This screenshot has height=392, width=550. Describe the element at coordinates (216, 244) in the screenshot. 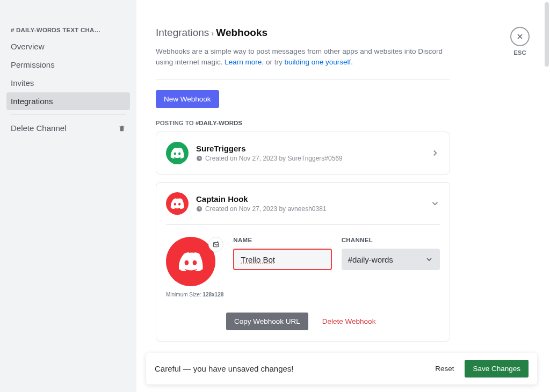

I see `upload-icon` at that location.